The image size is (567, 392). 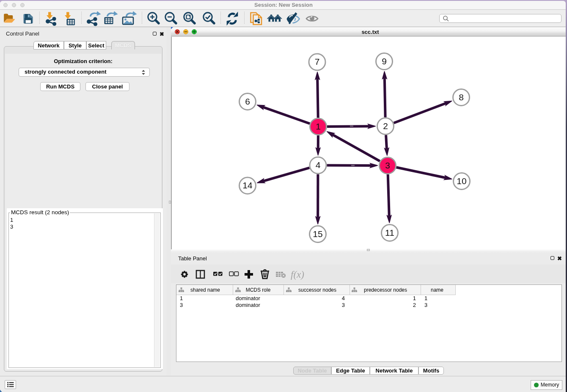 What do you see at coordinates (318, 165) in the screenshot?
I see `svg-text: 4` at bounding box center [318, 165].